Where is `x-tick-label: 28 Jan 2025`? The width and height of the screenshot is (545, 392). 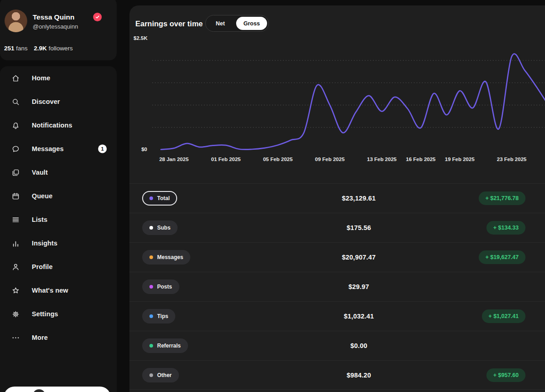 x-tick-label: 28 Jan 2025 is located at coordinates (174, 159).